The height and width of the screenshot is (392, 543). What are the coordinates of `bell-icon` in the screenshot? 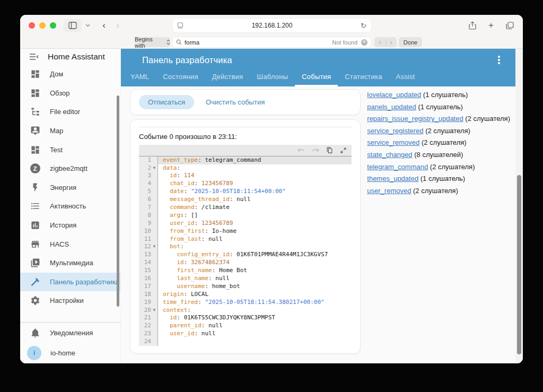 It's located at (35, 333).